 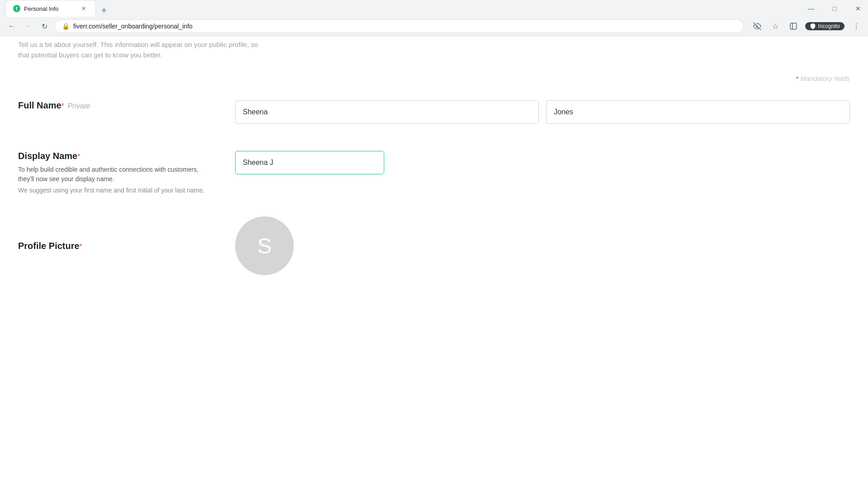 What do you see at coordinates (829, 26) in the screenshot?
I see `incognito-label: Incognito` at bounding box center [829, 26].